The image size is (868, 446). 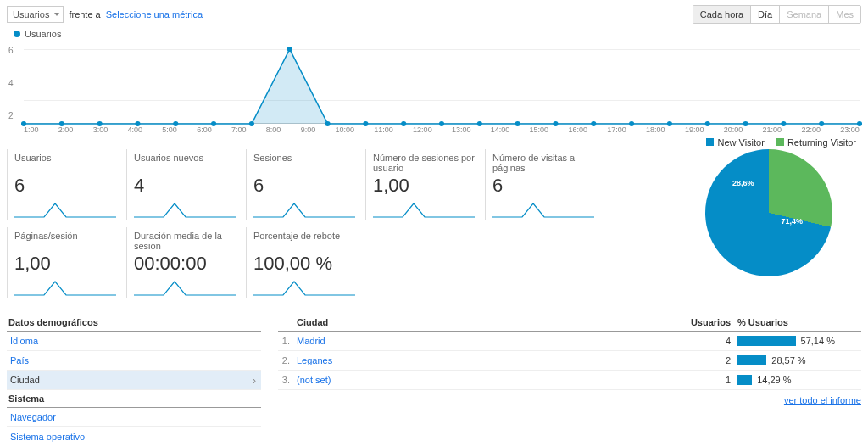 I want to click on city-link: Leganes, so click(x=314, y=360).